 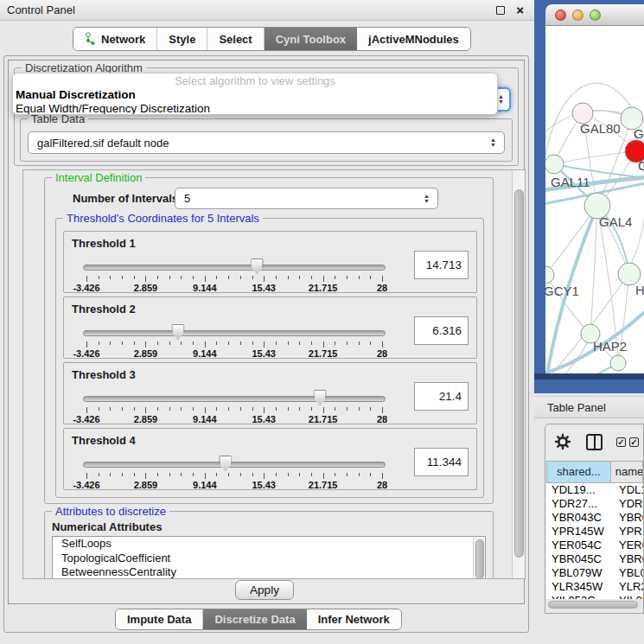 What do you see at coordinates (104, 375) in the screenshot?
I see `threshold-label: Threshold 3` at bounding box center [104, 375].